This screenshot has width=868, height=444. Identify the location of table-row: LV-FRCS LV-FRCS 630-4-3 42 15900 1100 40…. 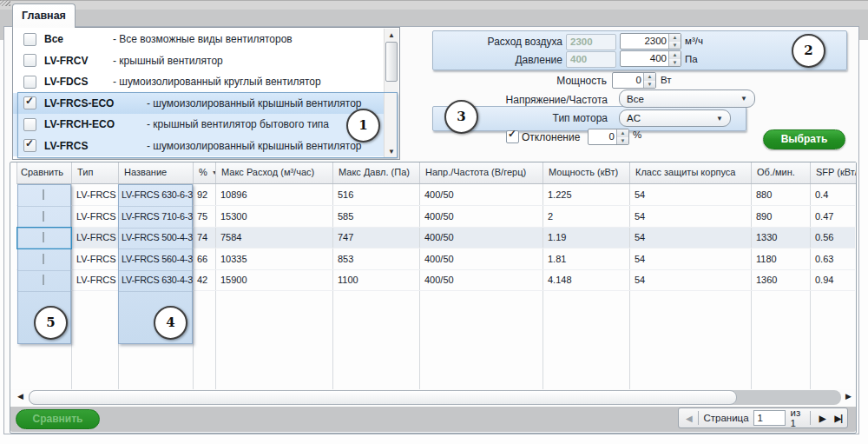
(436, 280).